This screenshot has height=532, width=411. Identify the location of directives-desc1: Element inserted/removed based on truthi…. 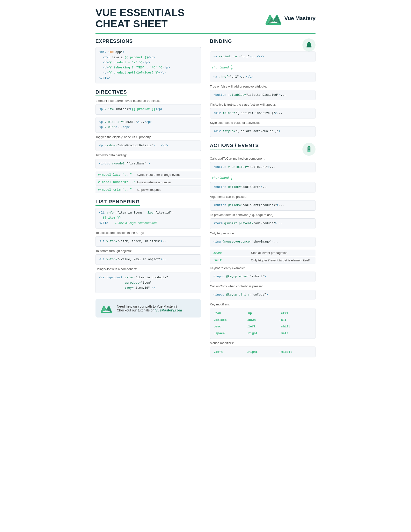
(148, 101).